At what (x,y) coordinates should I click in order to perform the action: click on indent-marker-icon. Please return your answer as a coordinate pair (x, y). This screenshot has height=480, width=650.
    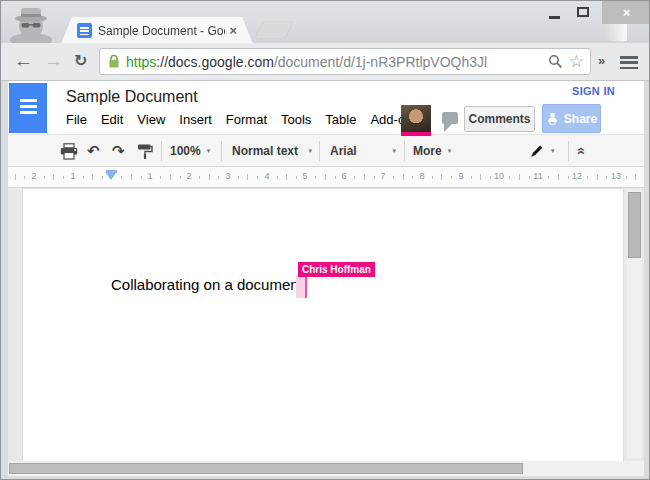
    Looking at the image, I should click on (111, 176).